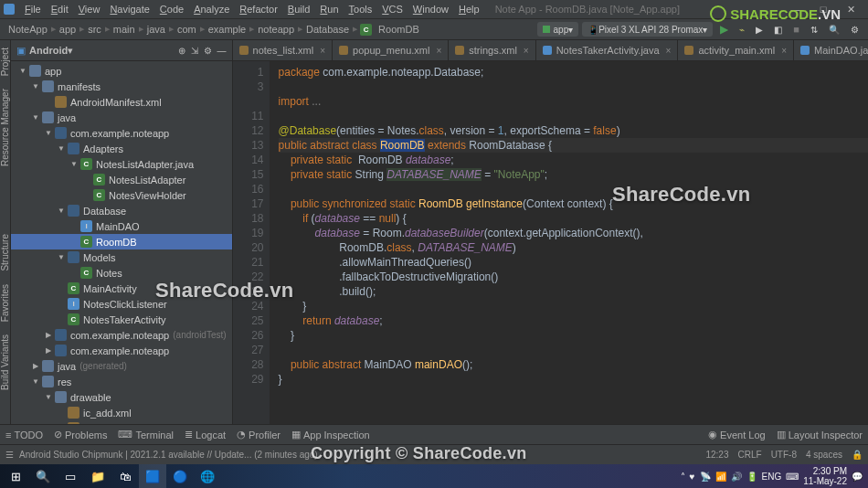 The width and height of the screenshot is (868, 488). Describe the element at coordinates (122, 148) in the screenshot. I see `tree-node: Adapters` at that location.